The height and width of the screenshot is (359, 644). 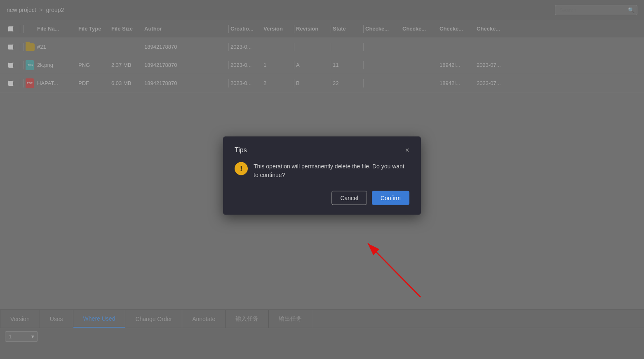 I want to click on dialog-body: ! This operation will permanently delete…, so click(x=322, y=171).